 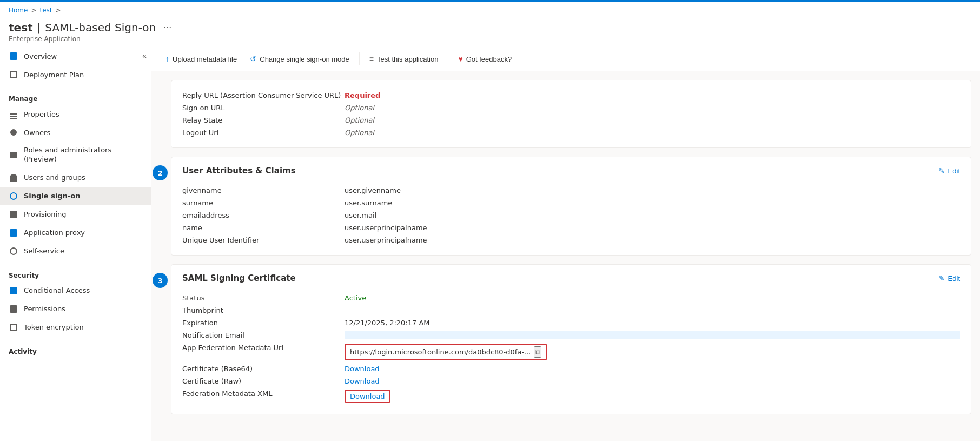 I want to click on sidebar-item-deployment: Deployment Plan, so click(x=76, y=75).